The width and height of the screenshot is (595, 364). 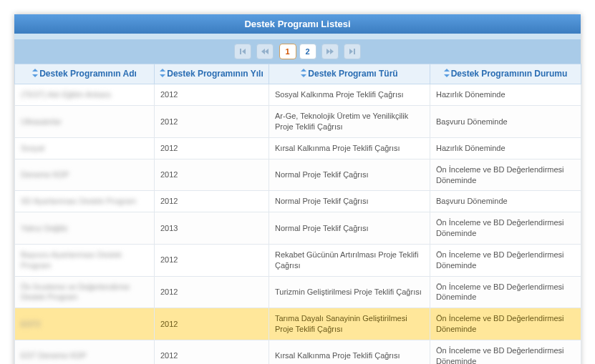 I want to click on band, so click(x=298, y=36).